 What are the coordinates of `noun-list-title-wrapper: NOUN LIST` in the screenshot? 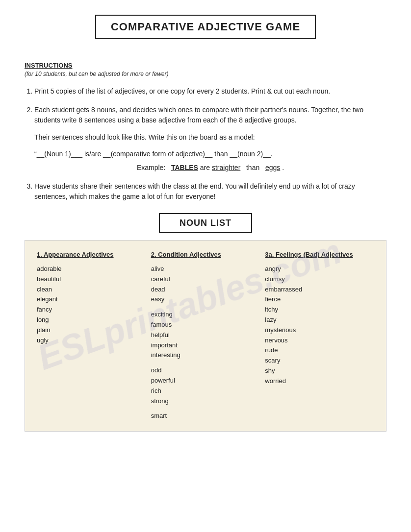 It's located at (206, 223).